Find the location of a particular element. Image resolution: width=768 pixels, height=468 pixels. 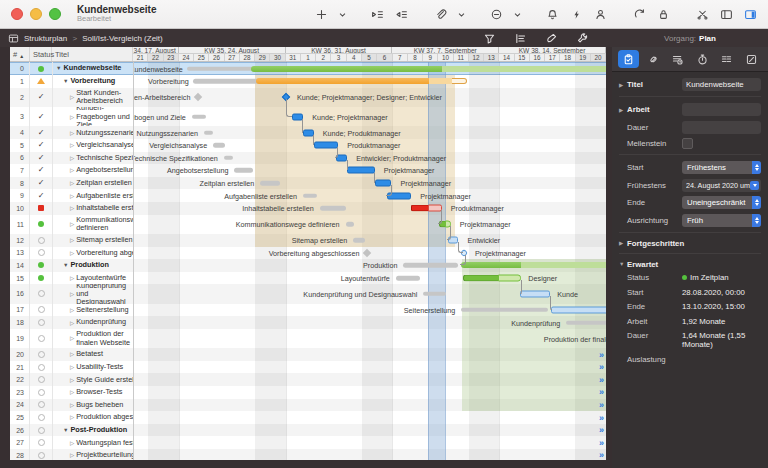

table-row: 16▷Kundenprüfung und DesignauswahlKunden… is located at coordinates (308, 294).